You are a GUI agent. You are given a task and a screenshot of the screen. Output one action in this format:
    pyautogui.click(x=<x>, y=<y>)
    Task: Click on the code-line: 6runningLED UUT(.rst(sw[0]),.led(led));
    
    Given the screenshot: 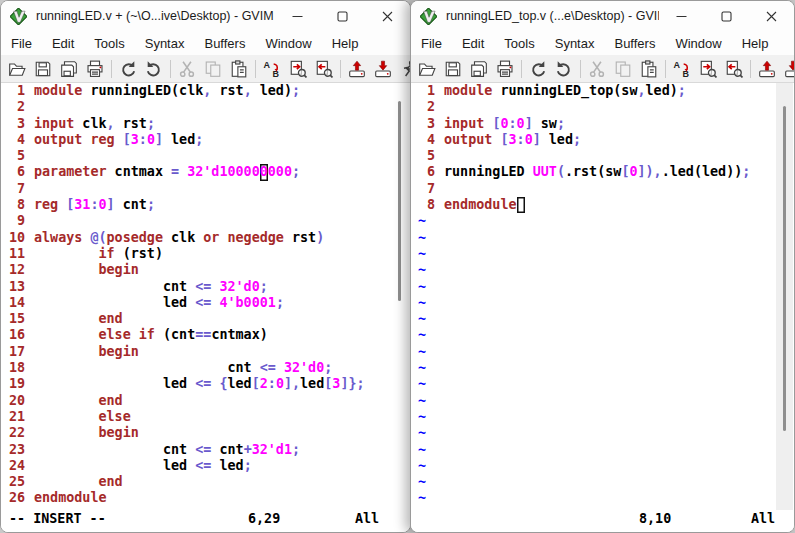 What is the action you would take?
    pyautogui.click(x=602, y=172)
    